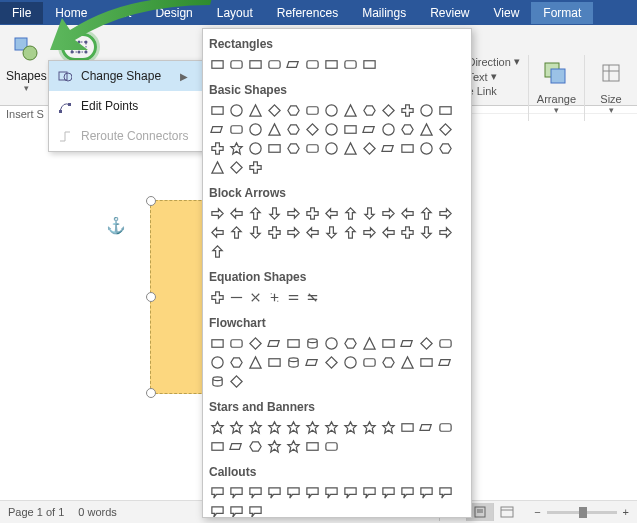 Image resolution: width=637 pixels, height=523 pixels. Describe the element at coordinates (506, 512) in the screenshot. I see `view-web-layout` at that location.